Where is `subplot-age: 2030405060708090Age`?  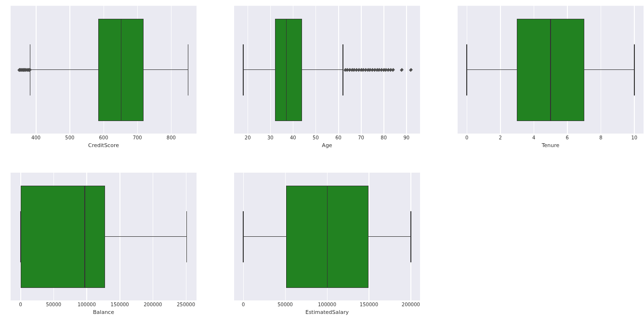 subplot-age: 2030405060708090Age is located at coordinates (327, 69).